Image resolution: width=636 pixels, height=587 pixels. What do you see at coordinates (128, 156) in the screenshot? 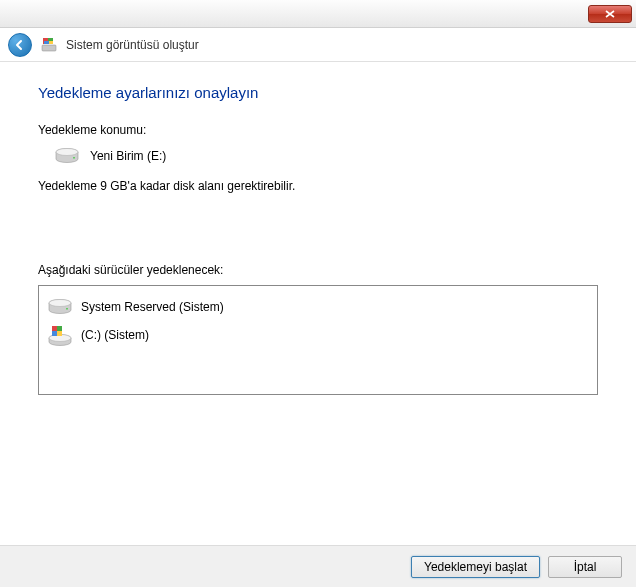
I see `location-drive-name: Yeni Birim (E:)` at bounding box center [128, 156].